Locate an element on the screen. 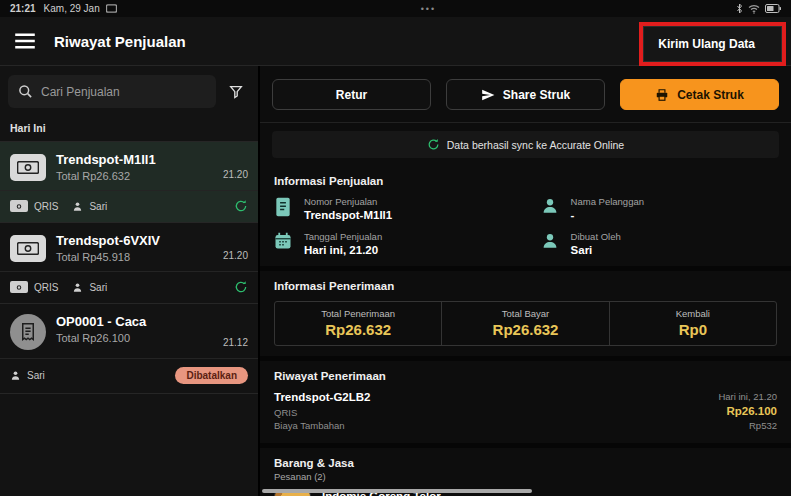 The height and width of the screenshot is (496, 791). cancelled-status-badge: Dibatalkan is located at coordinates (212, 376).